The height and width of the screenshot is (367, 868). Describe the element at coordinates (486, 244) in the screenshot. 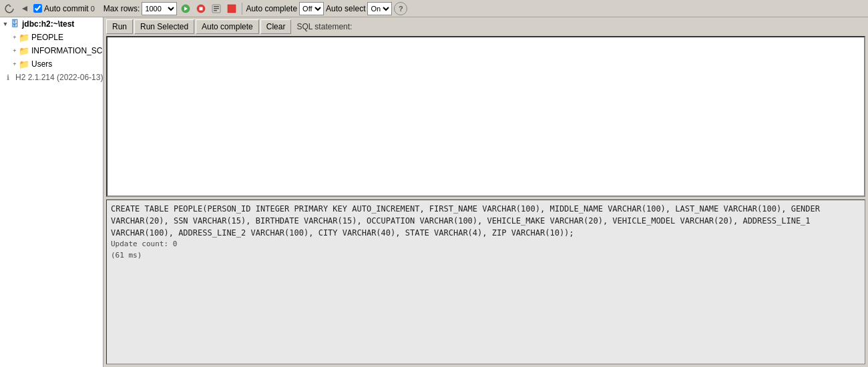

I see `result-update-count: Update count: 0` at that location.